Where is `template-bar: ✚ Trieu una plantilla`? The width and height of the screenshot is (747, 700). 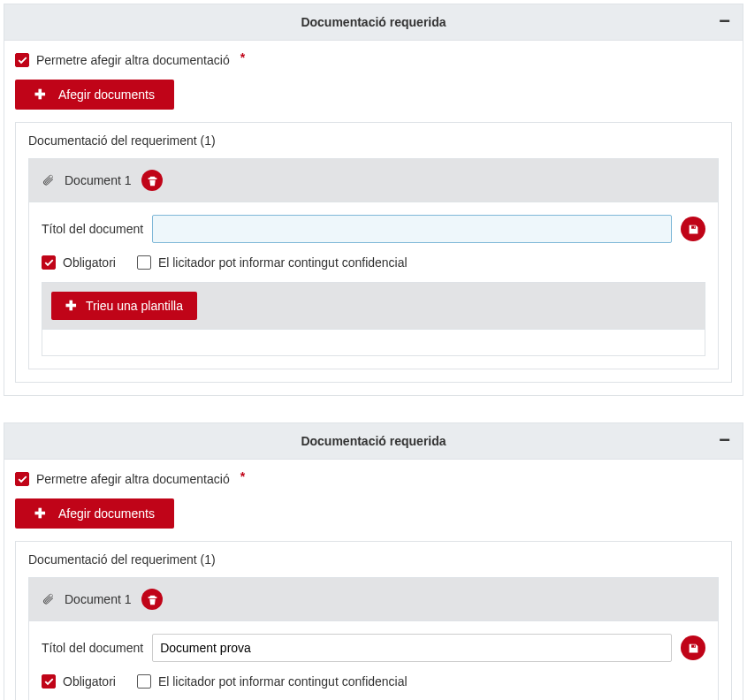
template-bar: ✚ Trieu una plantilla is located at coordinates (373, 306).